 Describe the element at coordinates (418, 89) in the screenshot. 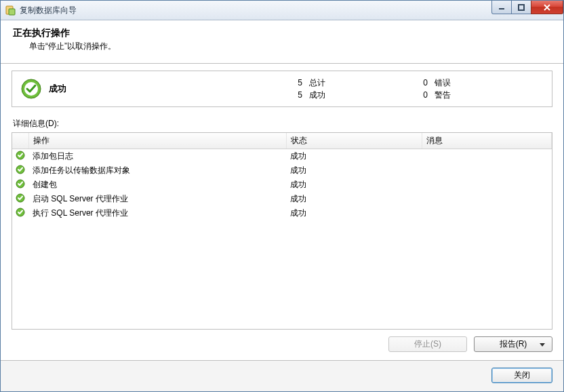

I see `summary-counts: 5总计 5成功 0错误 0警告` at that location.